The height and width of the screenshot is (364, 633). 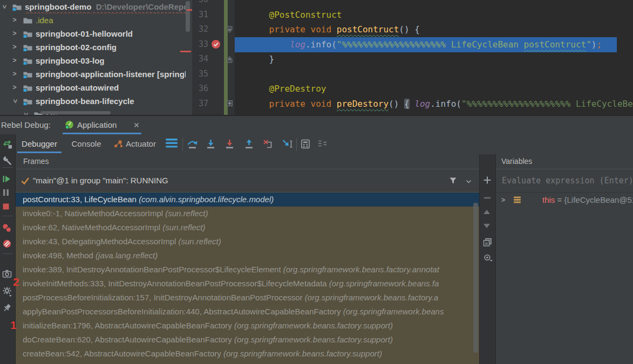 What do you see at coordinates (459, 104) in the screenshot?
I see `code-token: (` at bounding box center [459, 104].